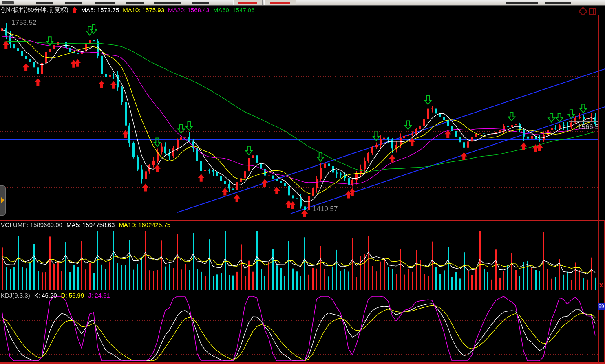  Describe the element at coordinates (128, 10) in the screenshot. I see `chart-header: 创业板指(60分钟.前复权) MA5: 1573.75 MA10: 1575.9…` at that location.